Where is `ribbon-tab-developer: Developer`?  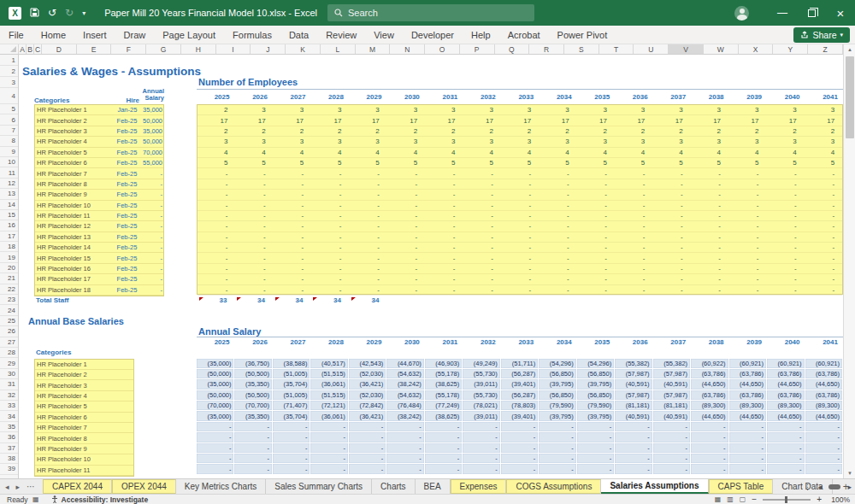 ribbon-tab-developer: Developer is located at coordinates (433, 35).